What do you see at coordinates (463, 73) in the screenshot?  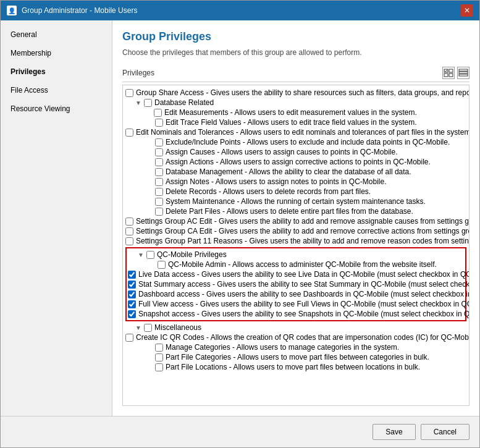 I see `list-view-button` at bounding box center [463, 73].